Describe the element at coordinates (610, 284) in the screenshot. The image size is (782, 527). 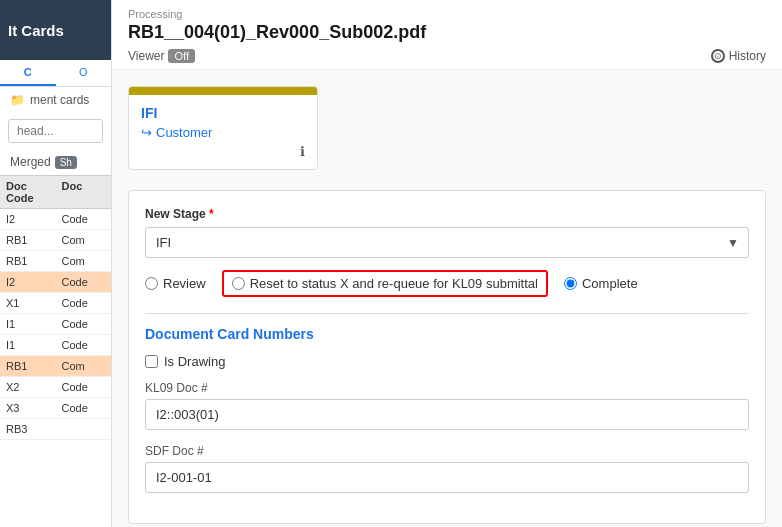
I see `radio-complete-label: Complete` at that location.